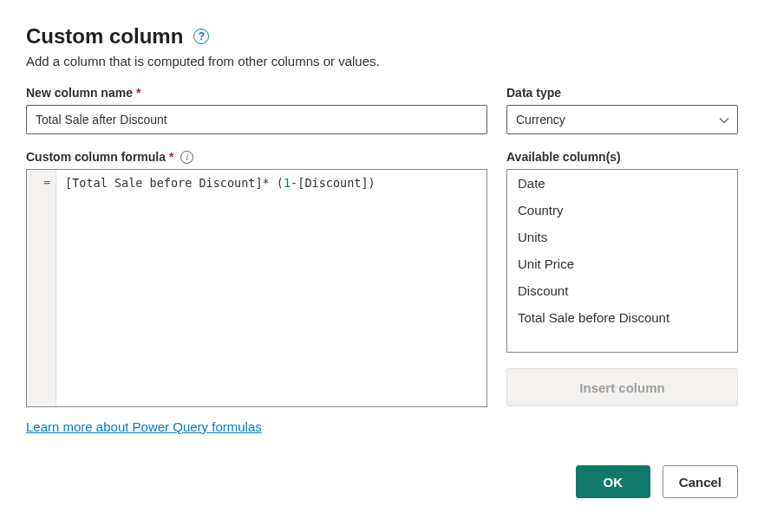 The width and height of the screenshot is (764, 532). Describe the element at coordinates (613, 482) in the screenshot. I see `ok-button: OK` at that location.